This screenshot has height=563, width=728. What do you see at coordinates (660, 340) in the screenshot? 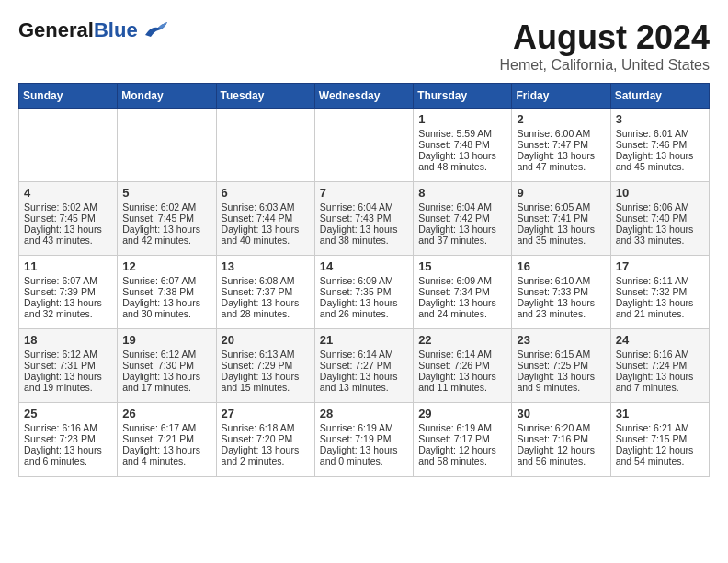
I see `day-number: 24` at bounding box center [660, 340].